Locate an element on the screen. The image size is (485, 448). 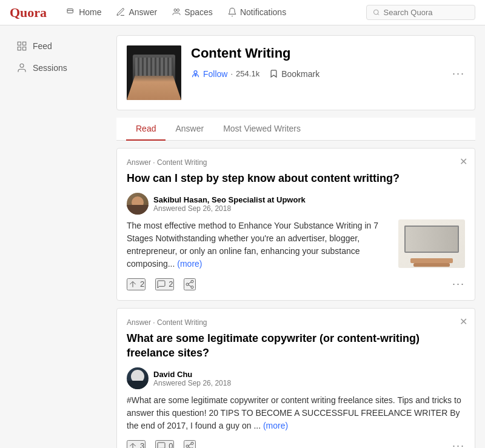
logo: Quora is located at coordinates (28, 13).